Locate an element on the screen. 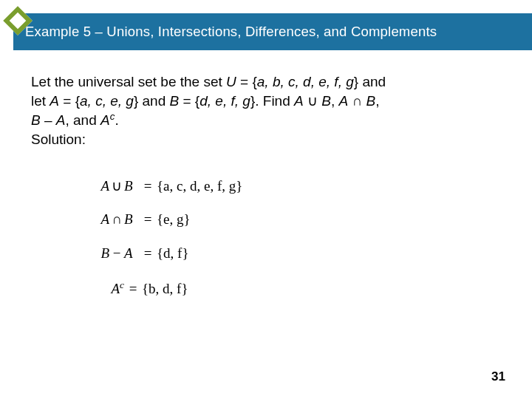 The height and width of the screenshot is (399, 532). equation-union: A∪B={a, c, d, e, f, g} is located at coordinates (168, 194).